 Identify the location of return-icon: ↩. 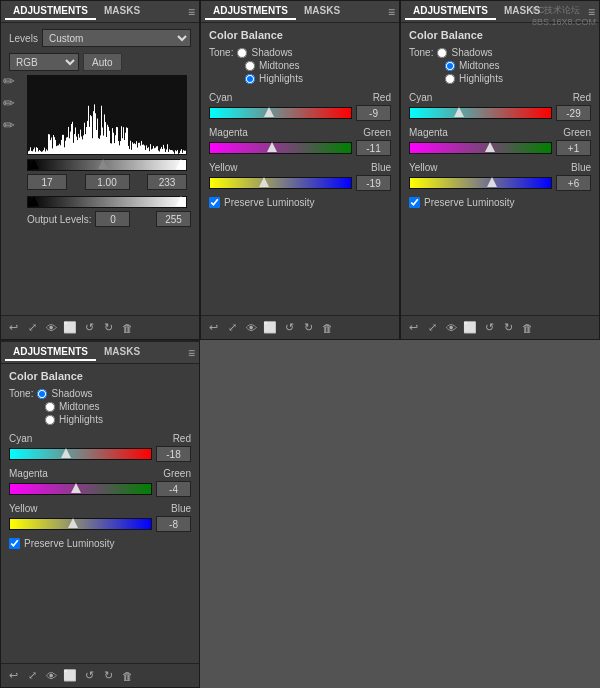
(13, 328).